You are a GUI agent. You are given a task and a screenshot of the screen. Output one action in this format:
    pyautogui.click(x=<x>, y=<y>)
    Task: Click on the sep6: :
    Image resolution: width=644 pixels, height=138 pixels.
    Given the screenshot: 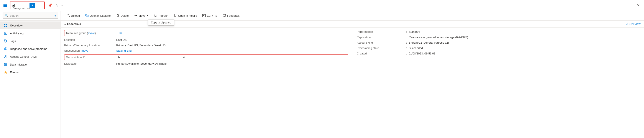 What is the action you would take?
    pyautogui.click(x=114, y=64)
    